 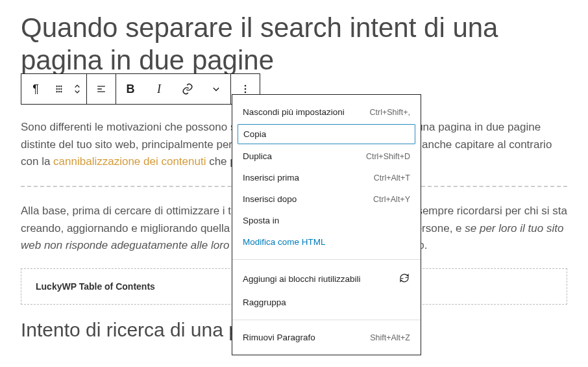 What do you see at coordinates (216, 89) in the screenshot?
I see `chevron-down-icon` at bounding box center [216, 89].